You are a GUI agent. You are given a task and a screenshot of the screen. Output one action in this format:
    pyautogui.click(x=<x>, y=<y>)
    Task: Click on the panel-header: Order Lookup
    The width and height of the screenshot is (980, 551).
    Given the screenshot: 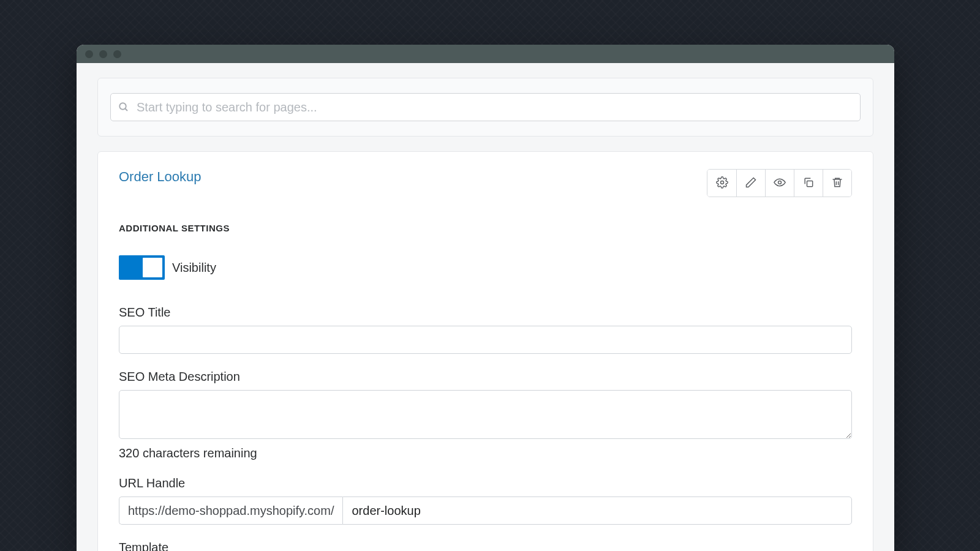 What is the action you would take?
    pyautogui.click(x=485, y=183)
    